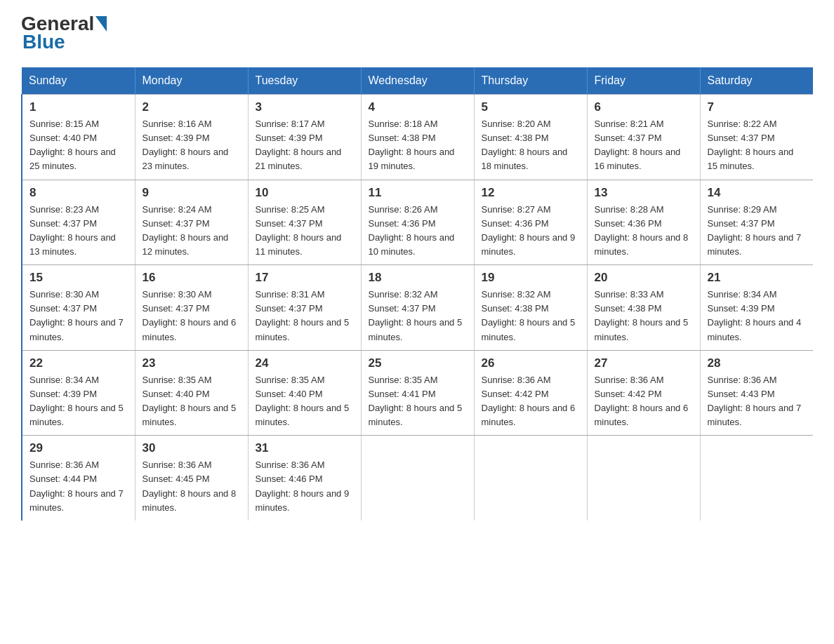 The width and height of the screenshot is (834, 644). I want to click on table-row: 26Sunrise: 8:36 AMSunset: 4:42 PMDayligh…, so click(531, 393).